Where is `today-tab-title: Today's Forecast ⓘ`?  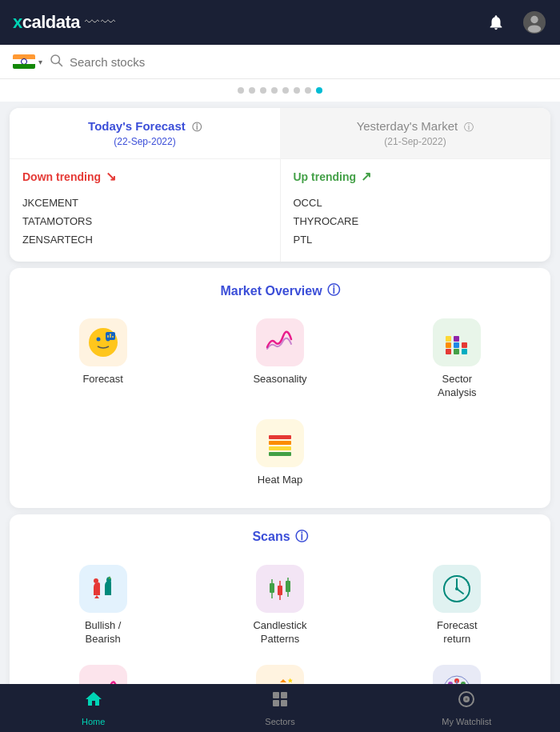
today-tab-title: Today's Forecast ⓘ is located at coordinates (145, 126).